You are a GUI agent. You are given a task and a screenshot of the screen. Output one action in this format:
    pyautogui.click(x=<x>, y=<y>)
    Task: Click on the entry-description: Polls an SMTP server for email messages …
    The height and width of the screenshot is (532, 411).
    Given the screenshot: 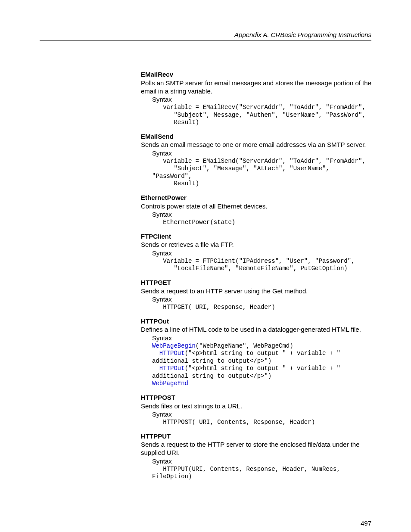 What is the action you would take?
    pyautogui.click(x=256, y=87)
    